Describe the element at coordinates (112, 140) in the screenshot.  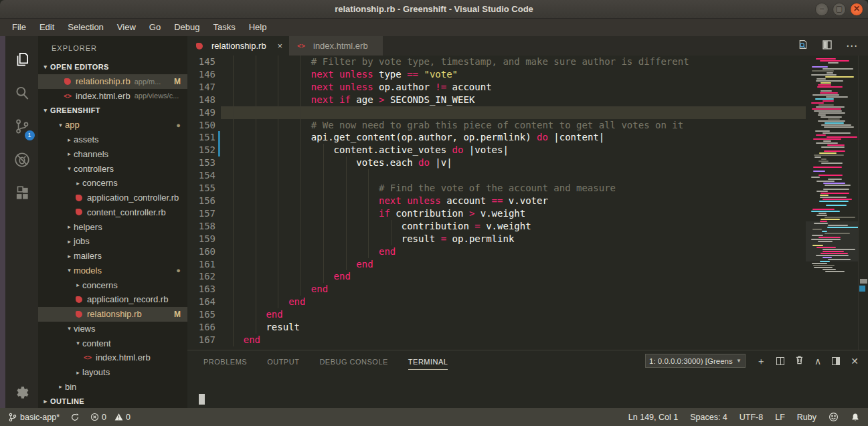
I see `tree-item: ▸assets` at that location.